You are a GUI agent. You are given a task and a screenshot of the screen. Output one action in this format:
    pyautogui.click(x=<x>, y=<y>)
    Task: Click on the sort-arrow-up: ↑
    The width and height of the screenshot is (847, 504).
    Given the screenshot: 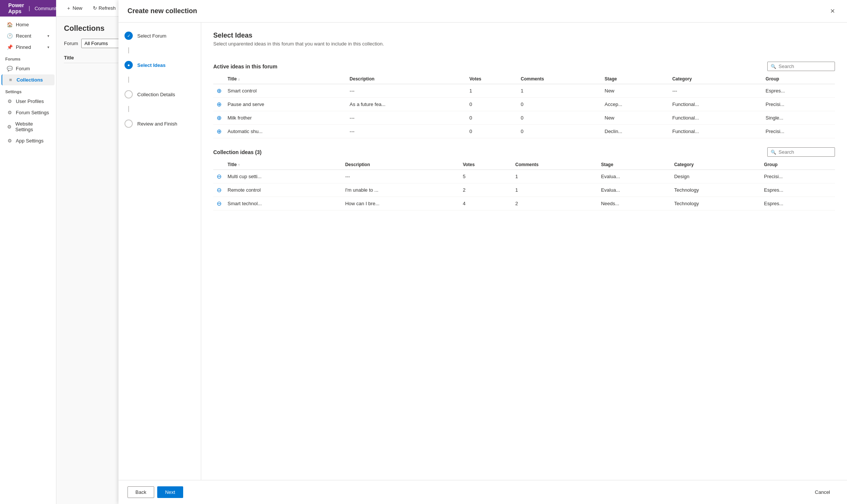 What is the action you would take?
    pyautogui.click(x=239, y=165)
    